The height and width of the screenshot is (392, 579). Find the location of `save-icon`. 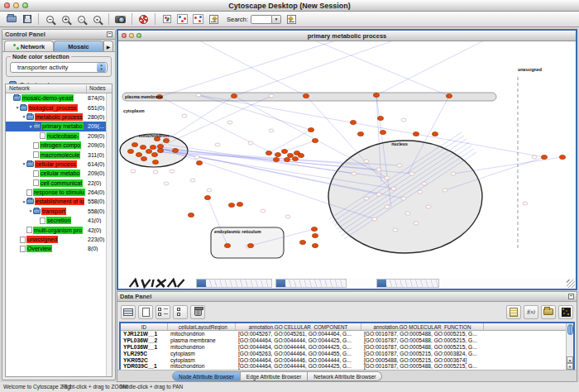

save-icon is located at coordinates (26, 19).